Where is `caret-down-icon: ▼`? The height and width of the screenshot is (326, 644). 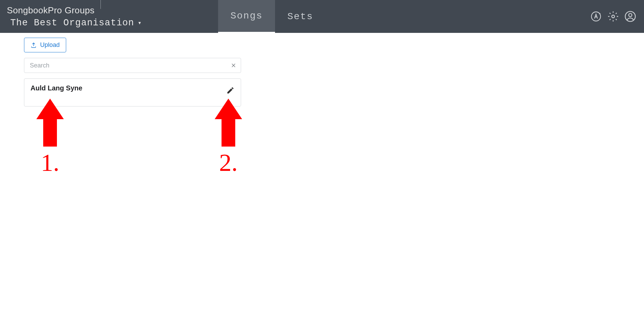
caret-down-icon: ▼ is located at coordinates (140, 23).